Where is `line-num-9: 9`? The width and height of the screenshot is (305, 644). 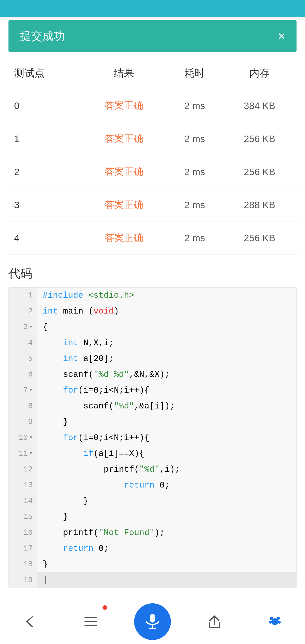
line-num-9: 9 is located at coordinates (23, 422).